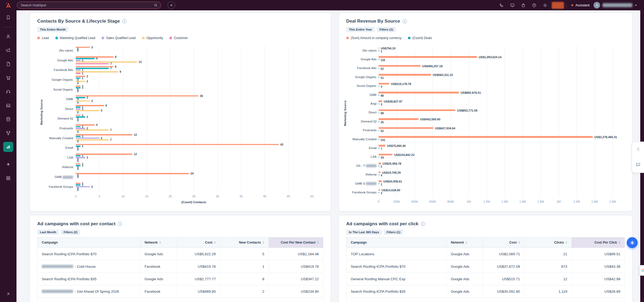 The height and width of the screenshot is (302, 644). What do you see at coordinates (8, 92) in the screenshot?
I see `sidebar-item-service` at bounding box center [8, 92].